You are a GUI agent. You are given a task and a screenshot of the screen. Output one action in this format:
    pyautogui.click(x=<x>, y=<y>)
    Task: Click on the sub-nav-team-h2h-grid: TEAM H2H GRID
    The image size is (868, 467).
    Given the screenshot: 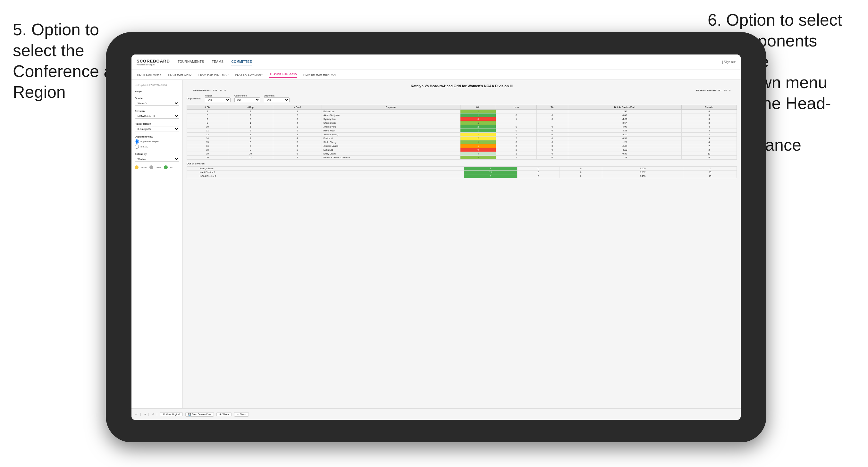 What is the action you would take?
    pyautogui.click(x=180, y=75)
    